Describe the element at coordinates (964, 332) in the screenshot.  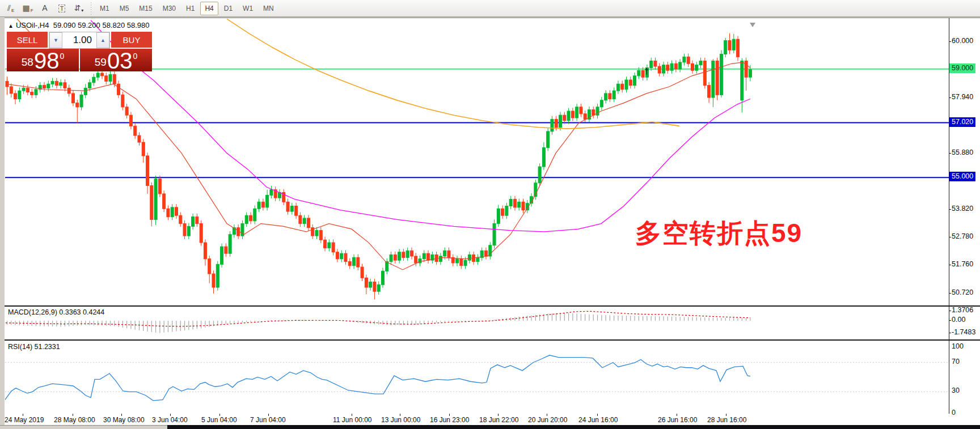
I see `macd-tick-label: -1.7483` at that location.